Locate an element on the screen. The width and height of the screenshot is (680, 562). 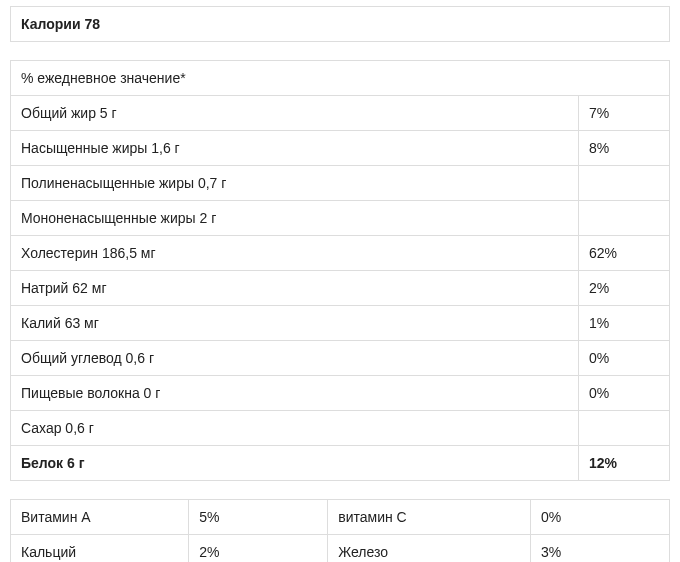
table-row: Витамин А 5% витамин С 0% is located at coordinates (340, 518).